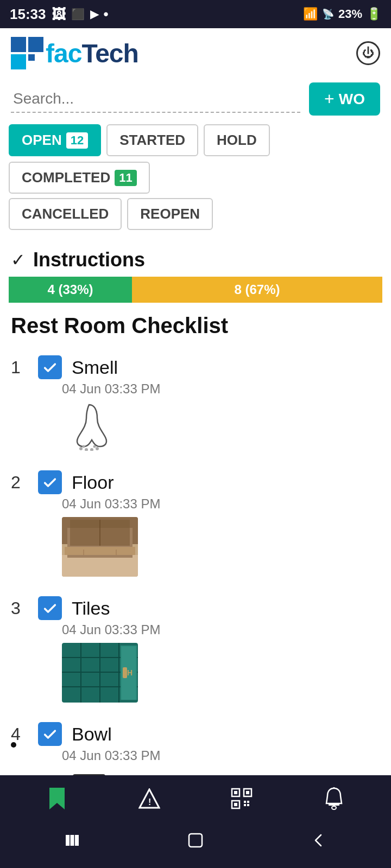 Image resolution: width=391 pixels, height=868 pixels. Describe the element at coordinates (195, 290) in the screenshot. I see `progress-bar: 4 (33%) 8 (67%)` at that location.